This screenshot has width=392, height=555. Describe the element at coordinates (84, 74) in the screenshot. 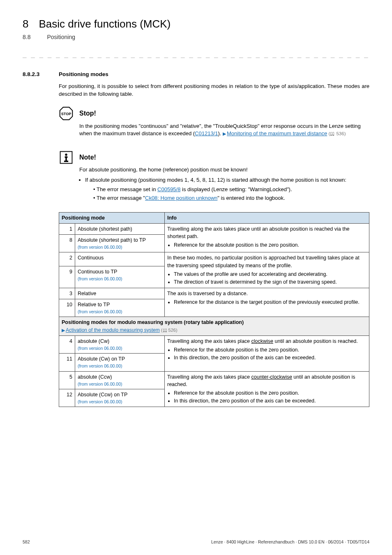

I see `subsection-title: Positioning modes` at that location.